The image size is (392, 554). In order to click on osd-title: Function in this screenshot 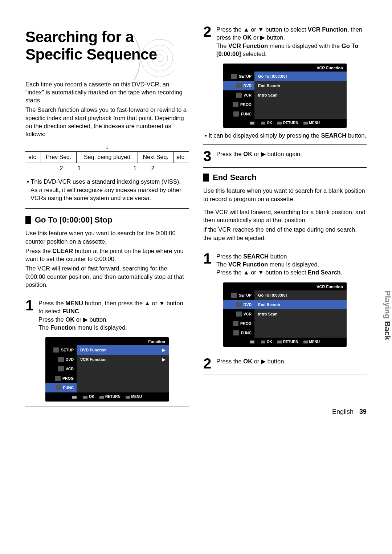, I will do `click(107, 341)`.